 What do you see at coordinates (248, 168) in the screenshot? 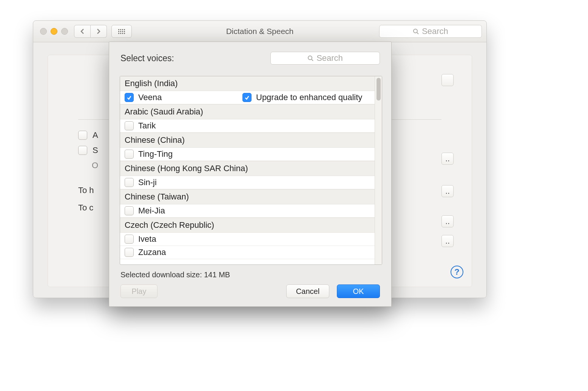
I see `voice-group-header: Chinese (Hong Kong SAR China)` at bounding box center [248, 168].